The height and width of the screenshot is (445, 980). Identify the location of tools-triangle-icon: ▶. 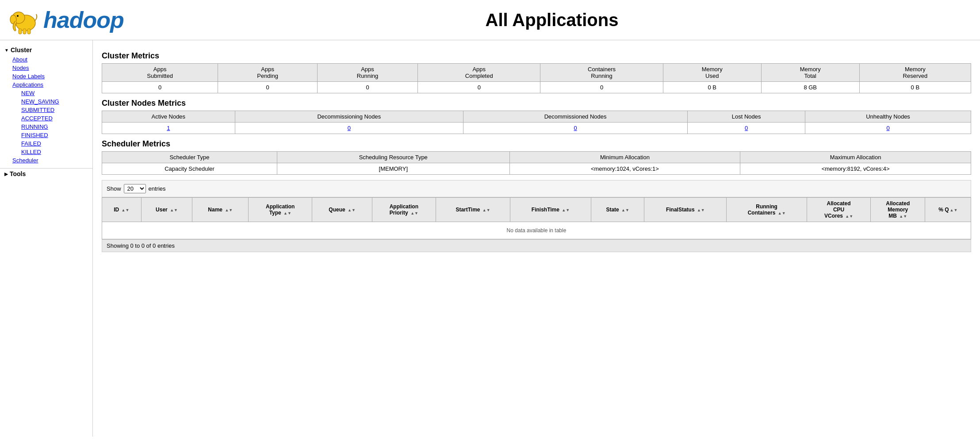
(6, 174).